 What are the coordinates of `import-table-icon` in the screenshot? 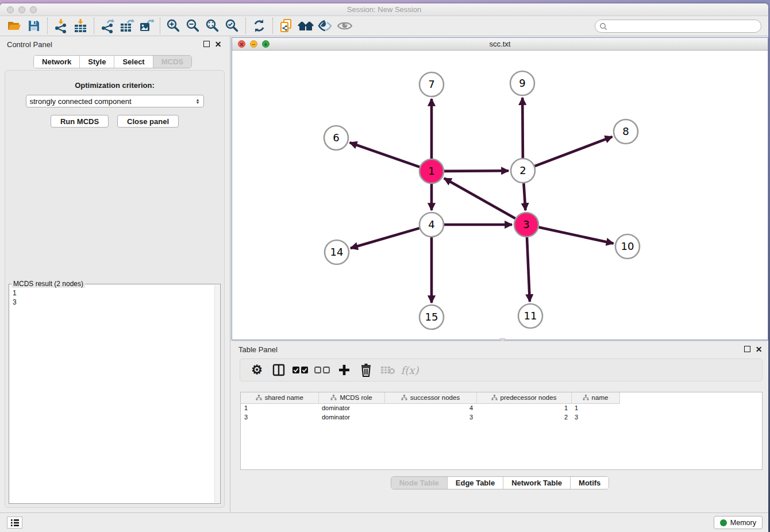 It's located at (80, 26).